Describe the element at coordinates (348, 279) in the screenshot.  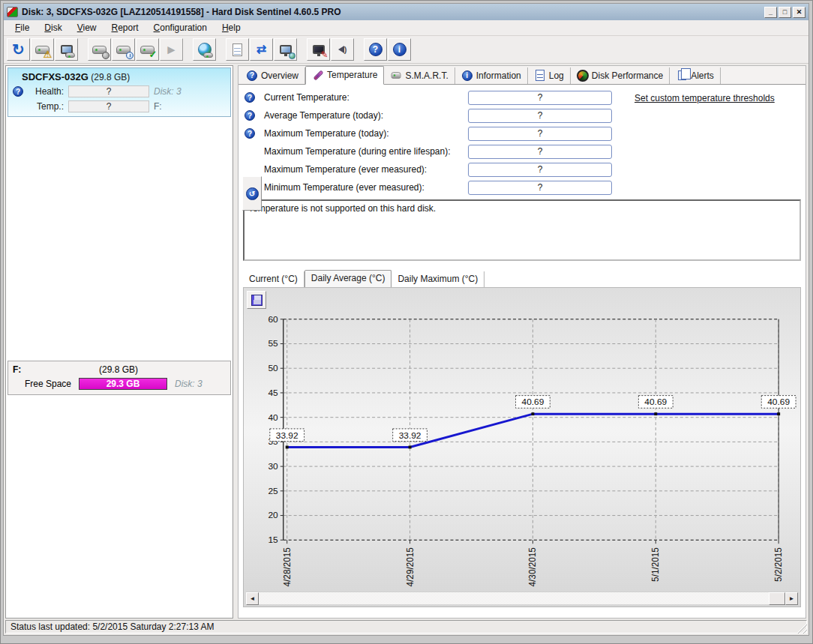
I see `chart-tab-daily-average-c: Daily Average (°C)` at that location.